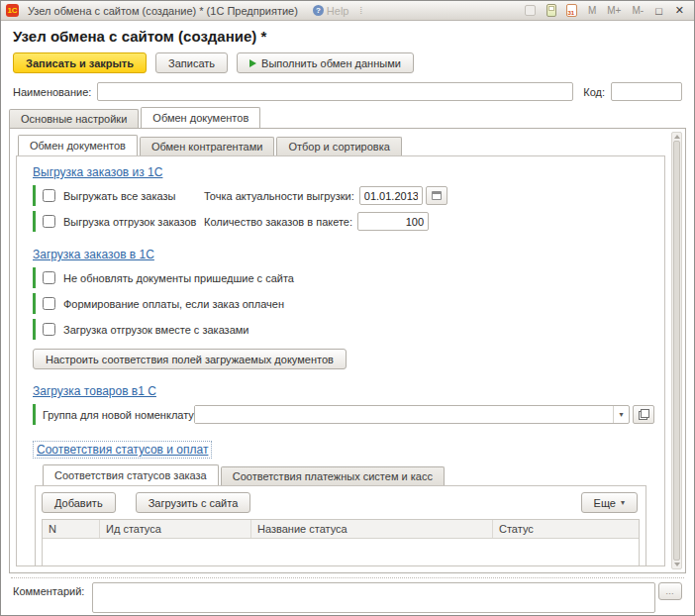 This screenshot has height=616, width=695. I want to click on vertical-scrollbar, so click(677, 351).